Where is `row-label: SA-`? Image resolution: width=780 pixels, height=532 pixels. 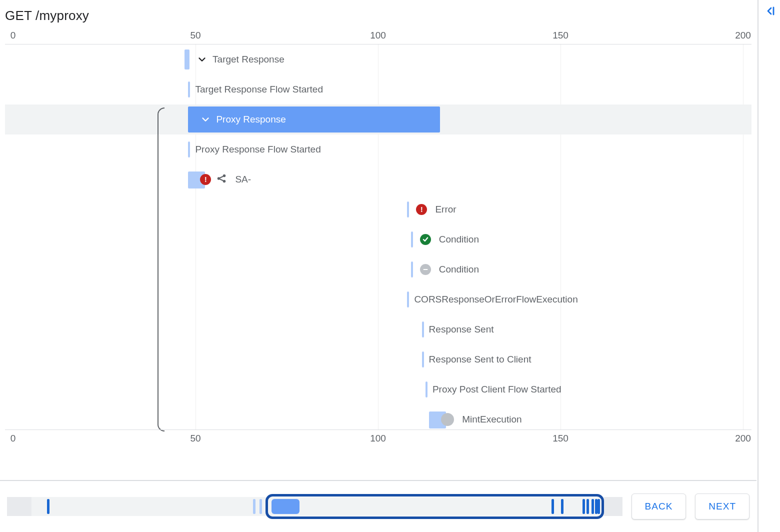
row-label: SA- is located at coordinates (243, 180).